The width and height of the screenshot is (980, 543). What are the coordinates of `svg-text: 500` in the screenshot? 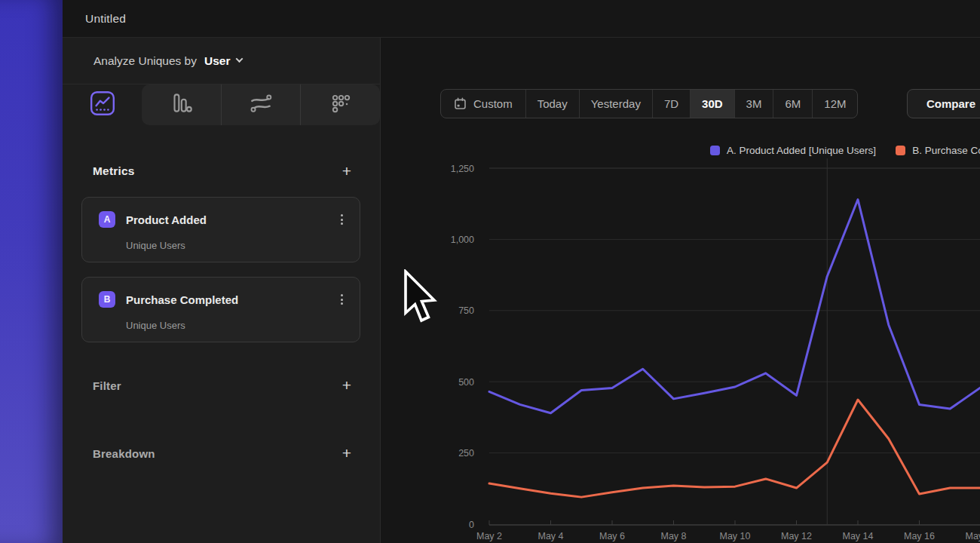 It's located at (466, 382).